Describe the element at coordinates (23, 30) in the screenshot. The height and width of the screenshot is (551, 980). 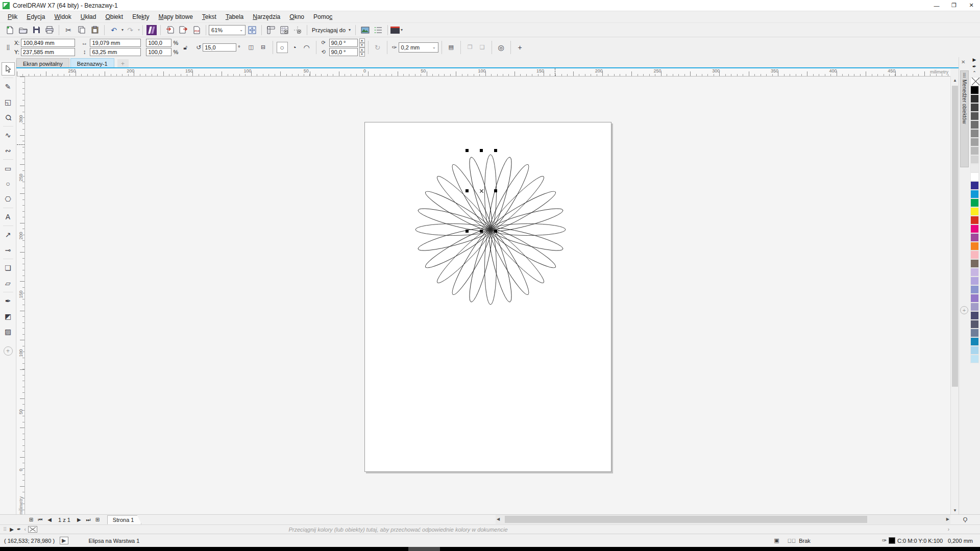
I see `open-icon` at that location.